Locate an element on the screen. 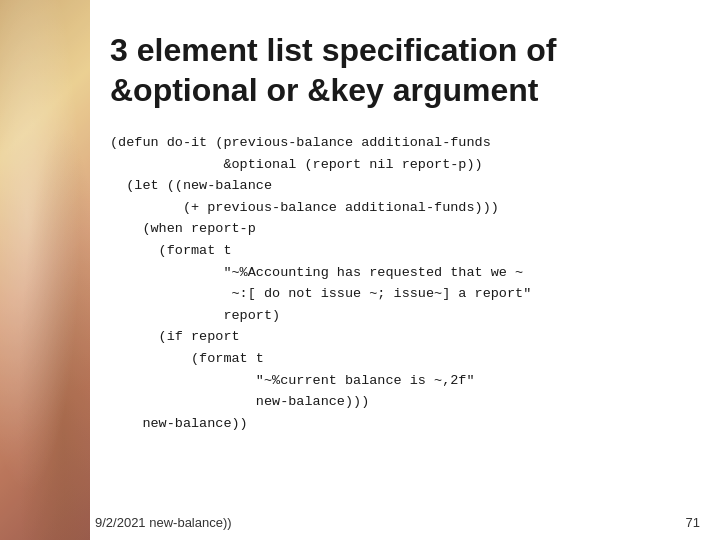 The image size is (720, 540). footer-date-label: 9/2/2021 new-balance)) is located at coordinates (164, 522).